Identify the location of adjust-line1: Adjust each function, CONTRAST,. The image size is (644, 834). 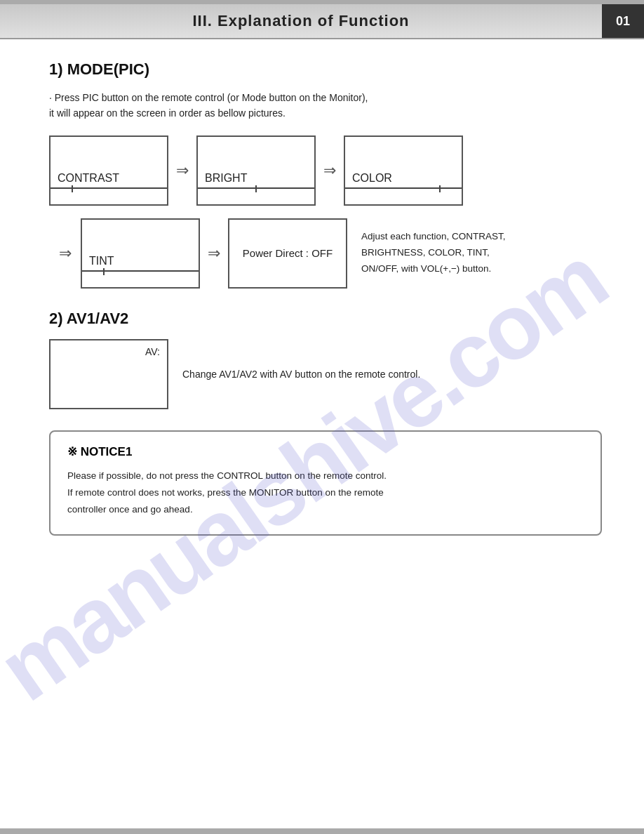
(434, 237).